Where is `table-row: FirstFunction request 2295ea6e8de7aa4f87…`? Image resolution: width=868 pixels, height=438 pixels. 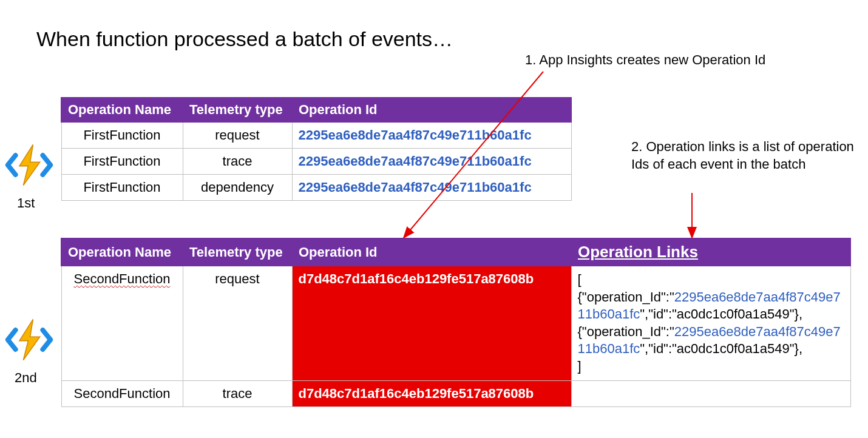 table-row: FirstFunction request 2295ea6e8de7aa4f87… is located at coordinates (316, 135).